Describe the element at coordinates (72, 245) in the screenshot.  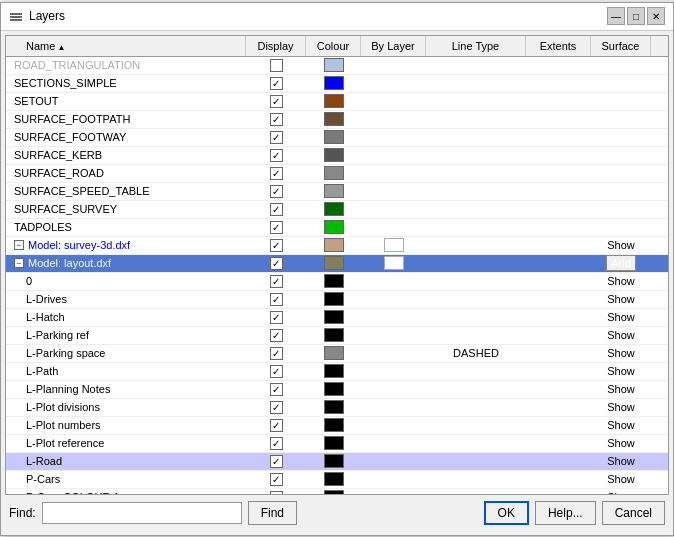
I see `group-expander: −Model: survey-3d.dxf` at that location.